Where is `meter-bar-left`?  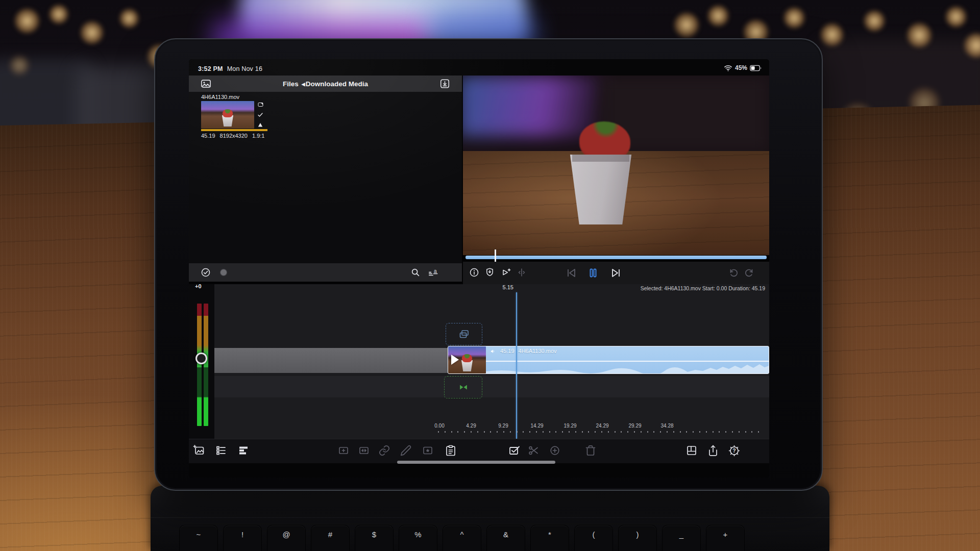 meter-bar-left is located at coordinates (199, 365).